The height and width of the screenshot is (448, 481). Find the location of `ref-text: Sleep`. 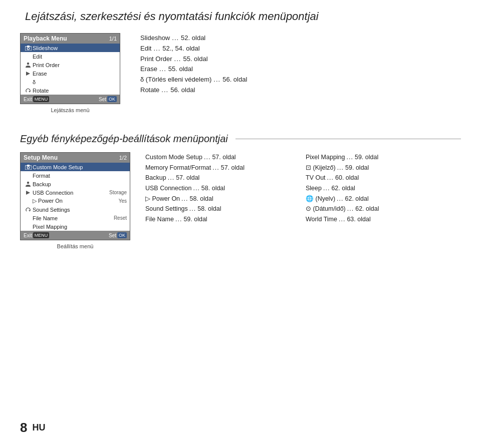

ref-text: Sleep is located at coordinates (314, 188).